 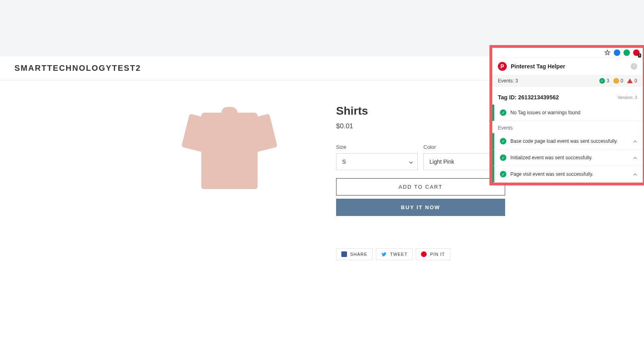 I want to click on size-label: Size, so click(x=377, y=147).